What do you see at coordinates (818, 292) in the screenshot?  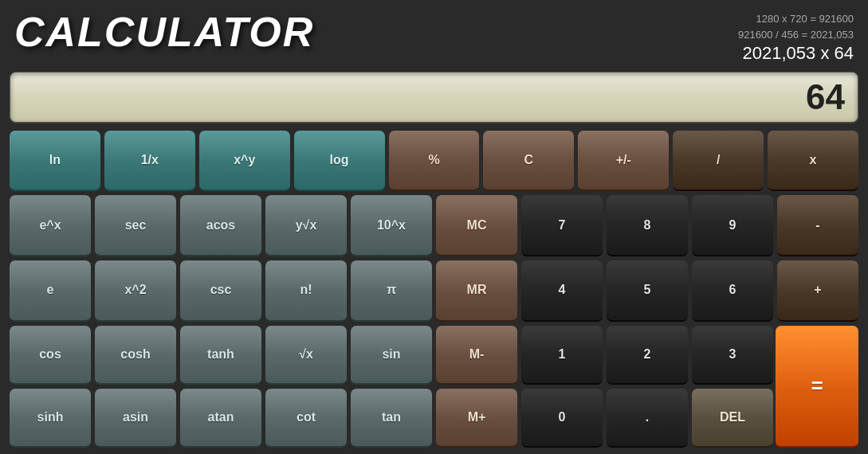 I see `plus-button: +` at bounding box center [818, 292].